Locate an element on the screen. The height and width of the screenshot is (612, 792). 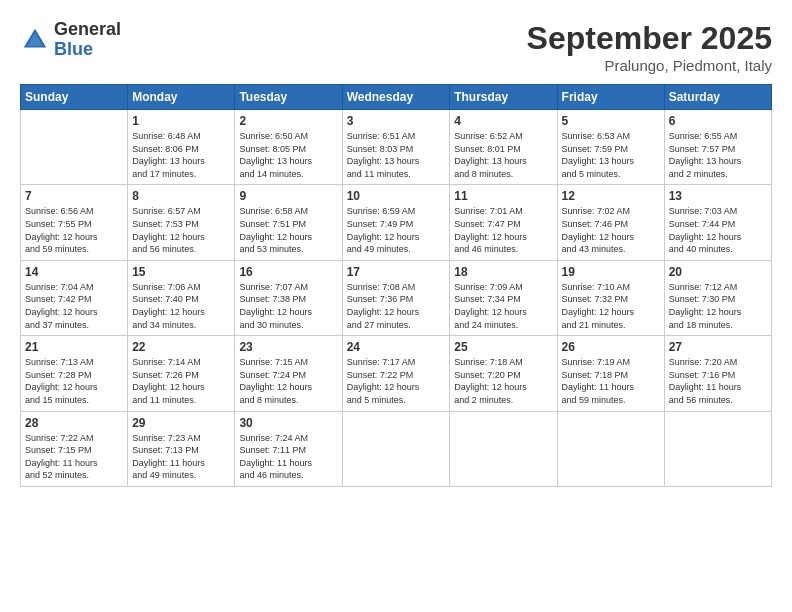
day-info: Sunrise: 6:55 AM Sunset: 7:57 PM Dayligh… is located at coordinates (718, 155).